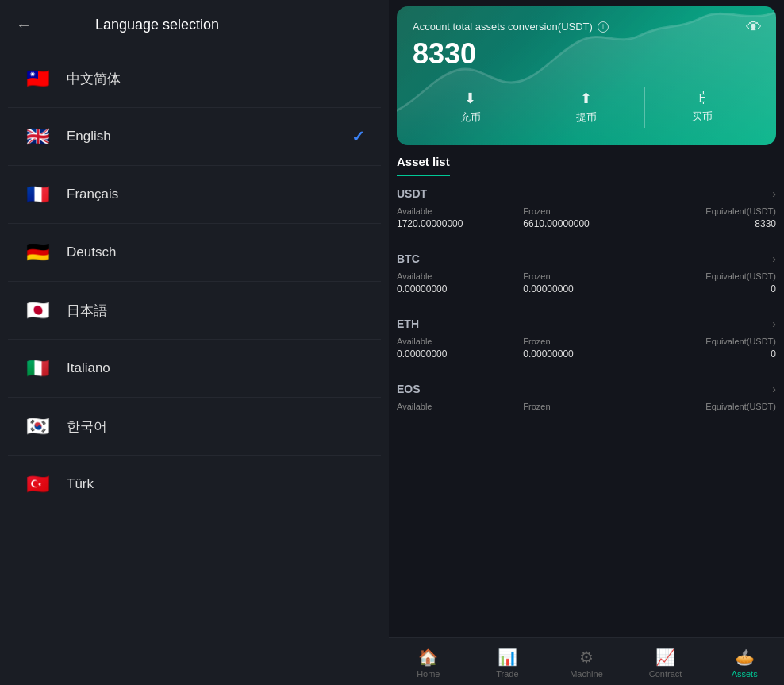 The image size is (784, 685). I want to click on eye-icon: 👁, so click(754, 27).